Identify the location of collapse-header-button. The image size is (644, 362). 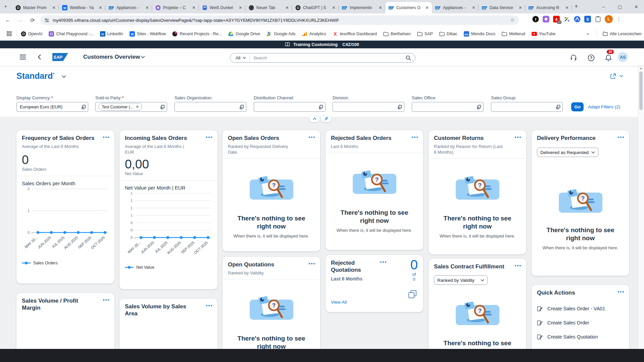
(315, 119).